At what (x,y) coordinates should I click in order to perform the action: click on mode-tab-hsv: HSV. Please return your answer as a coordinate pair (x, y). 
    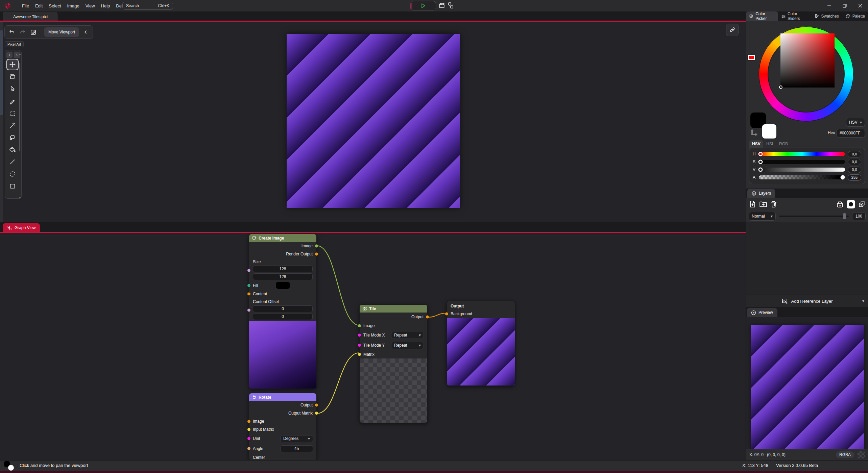
    Looking at the image, I should click on (756, 144).